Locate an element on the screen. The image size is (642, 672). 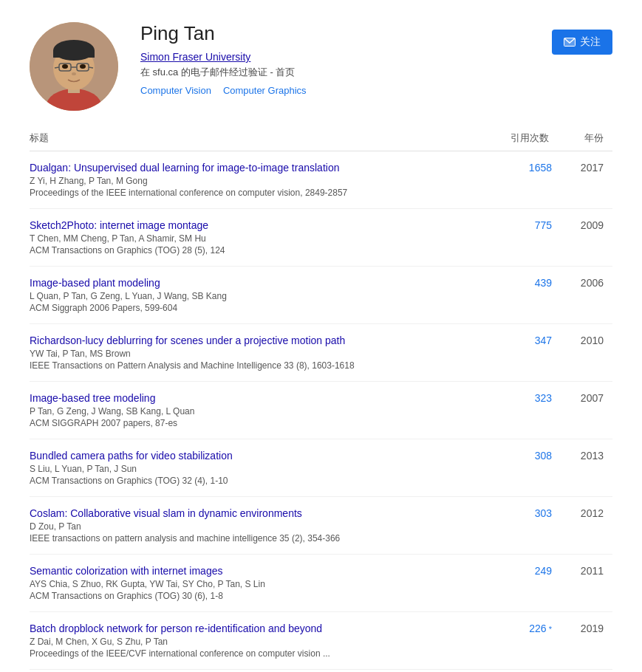
paper-year: 2011 is located at coordinates (587, 583).